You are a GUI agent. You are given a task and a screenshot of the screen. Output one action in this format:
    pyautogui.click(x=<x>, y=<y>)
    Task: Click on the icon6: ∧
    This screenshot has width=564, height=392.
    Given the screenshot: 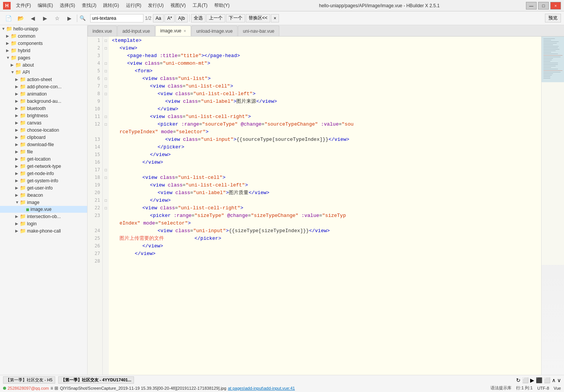 What is the action you would take?
    pyautogui.click(x=554, y=380)
    